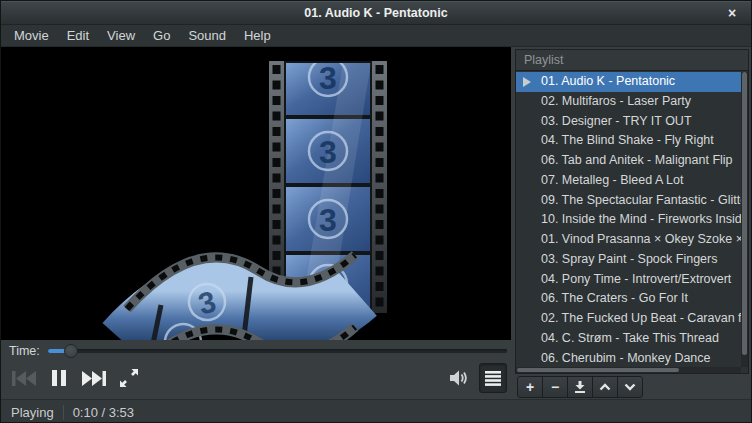 Image resolution: width=752 pixels, height=423 pixels. Describe the element at coordinates (32, 36) in the screenshot. I see `menu-movie: Movie` at that location.